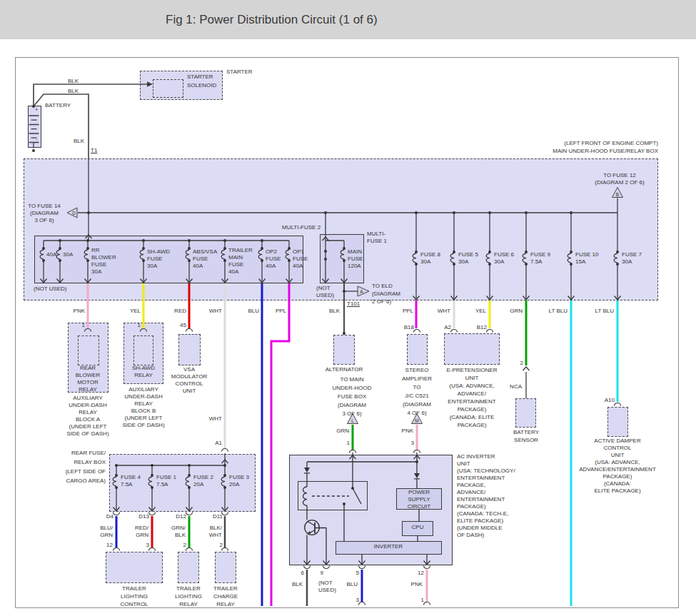  What do you see at coordinates (226, 567) in the screenshot?
I see `trailer-charge-relay-box` at bounding box center [226, 567].